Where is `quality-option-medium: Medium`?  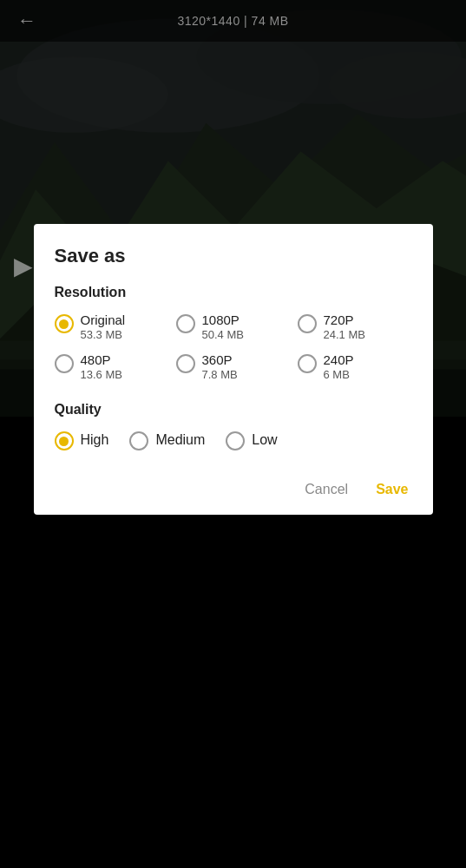 quality-option-medium: Medium is located at coordinates (167, 440).